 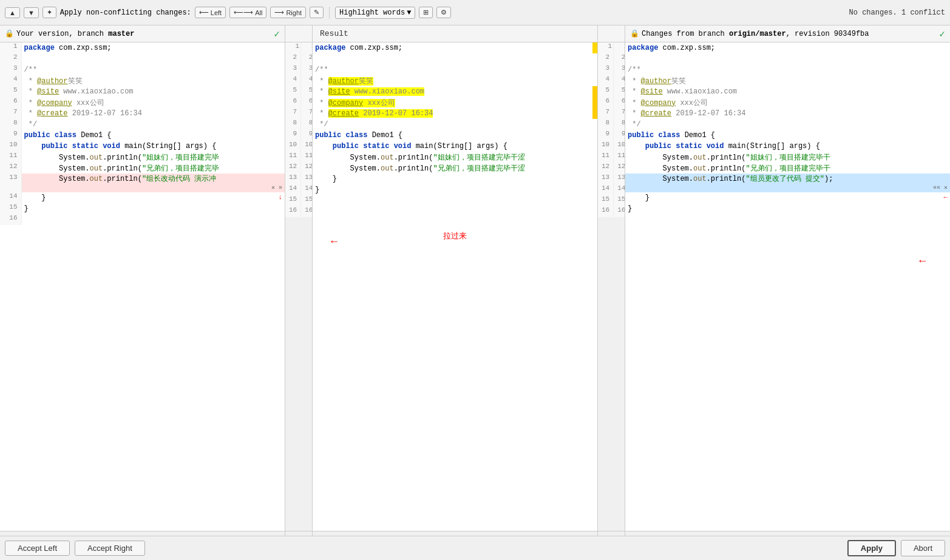 I want to click on table-row: 5 * @site www.xiaoxiao.com, so click(x=142, y=92).